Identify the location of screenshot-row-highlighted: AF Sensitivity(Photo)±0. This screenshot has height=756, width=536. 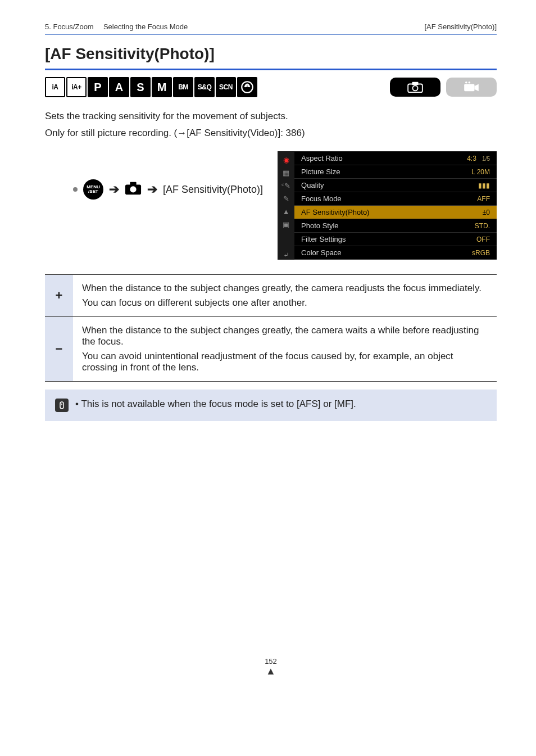
(396, 212).